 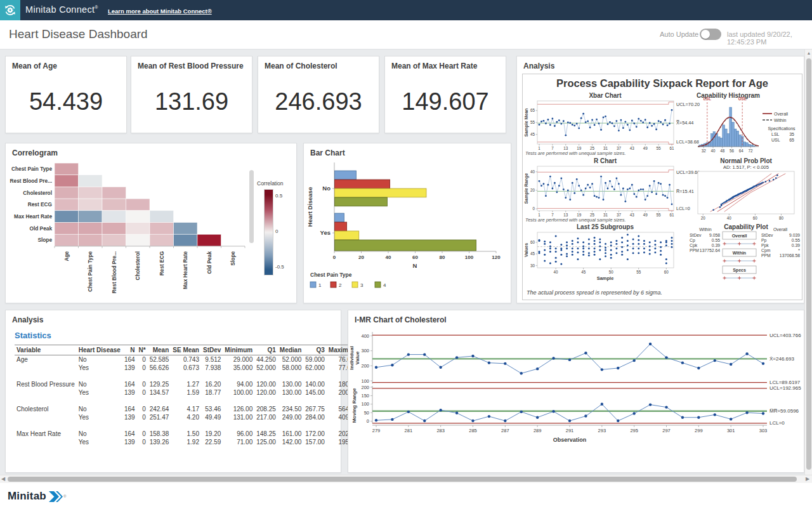 I want to click on minitab-chevron-icon, so click(x=56, y=496).